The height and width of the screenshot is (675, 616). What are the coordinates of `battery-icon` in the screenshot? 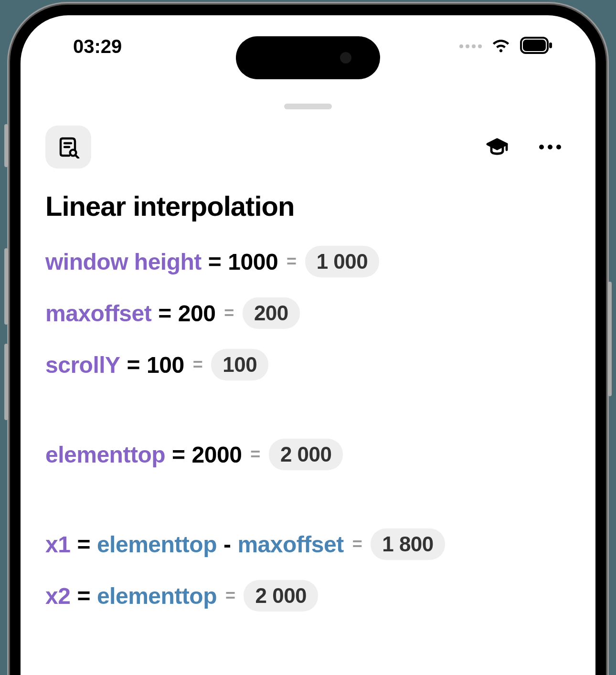 It's located at (536, 46).